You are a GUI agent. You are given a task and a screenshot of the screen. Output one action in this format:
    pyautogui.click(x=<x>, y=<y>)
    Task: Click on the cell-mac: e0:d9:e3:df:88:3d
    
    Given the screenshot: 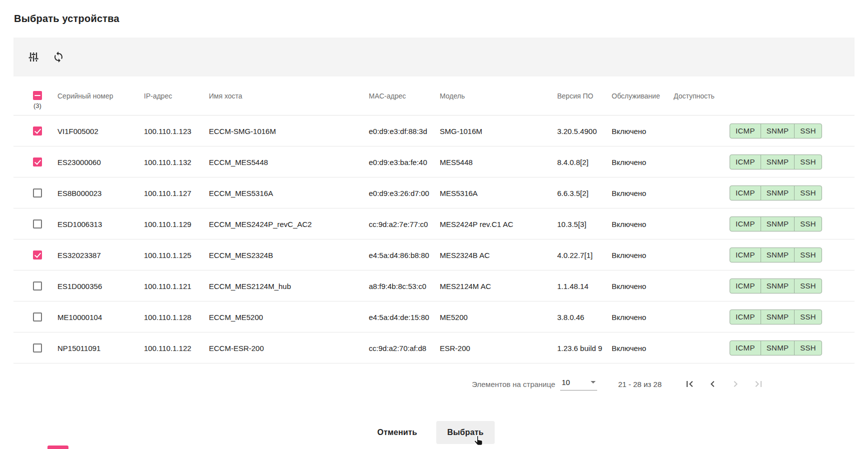 What is the action you would take?
    pyautogui.click(x=398, y=131)
    